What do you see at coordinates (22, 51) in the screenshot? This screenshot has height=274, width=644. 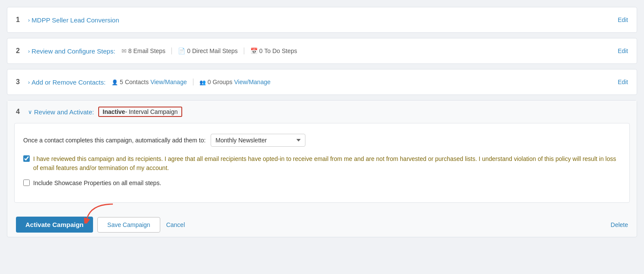 I see `step-2-number: 2` at bounding box center [22, 51].